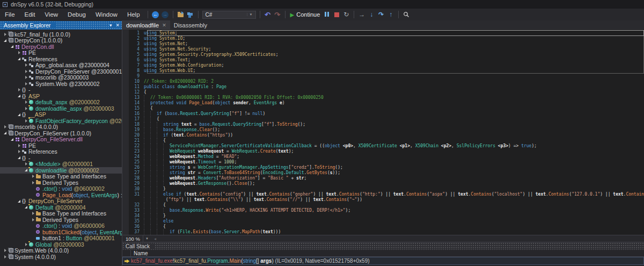  I want to click on call-stack-frame: kc57_final_fu.exe!kc57_final_fu.Program.…, so click(383, 261).